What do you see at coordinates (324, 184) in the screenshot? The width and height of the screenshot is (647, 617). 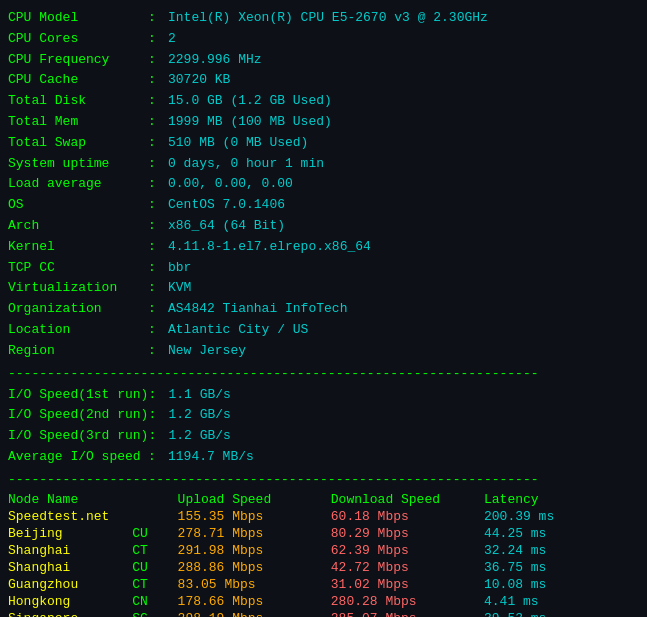 I see `info-row: Load average : 0.00, 0.00, 0.00` at bounding box center [324, 184].